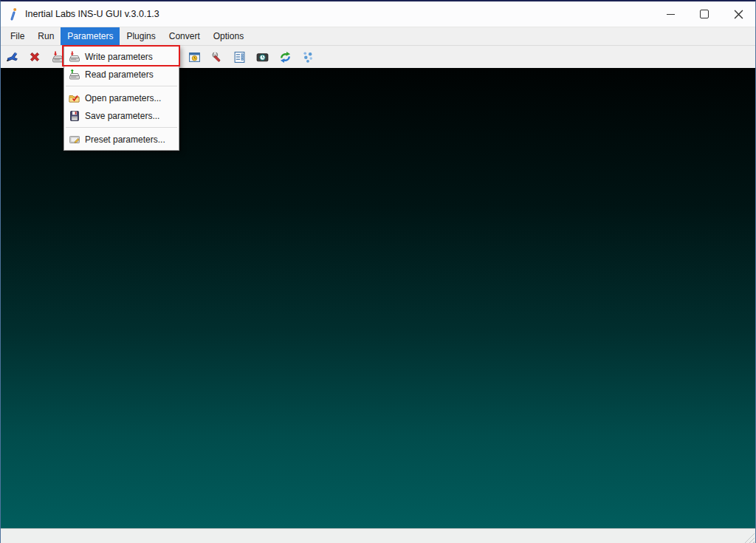  I want to click on menu-item-save-parameters: Save parameters..., so click(121, 116).